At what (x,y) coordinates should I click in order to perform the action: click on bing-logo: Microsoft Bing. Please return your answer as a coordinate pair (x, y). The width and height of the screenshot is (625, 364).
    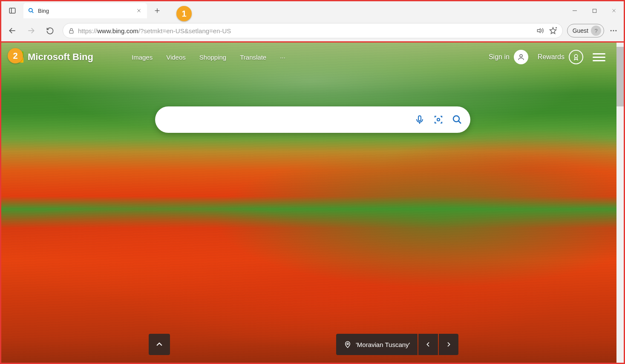
    Looking at the image, I should click on (53, 57).